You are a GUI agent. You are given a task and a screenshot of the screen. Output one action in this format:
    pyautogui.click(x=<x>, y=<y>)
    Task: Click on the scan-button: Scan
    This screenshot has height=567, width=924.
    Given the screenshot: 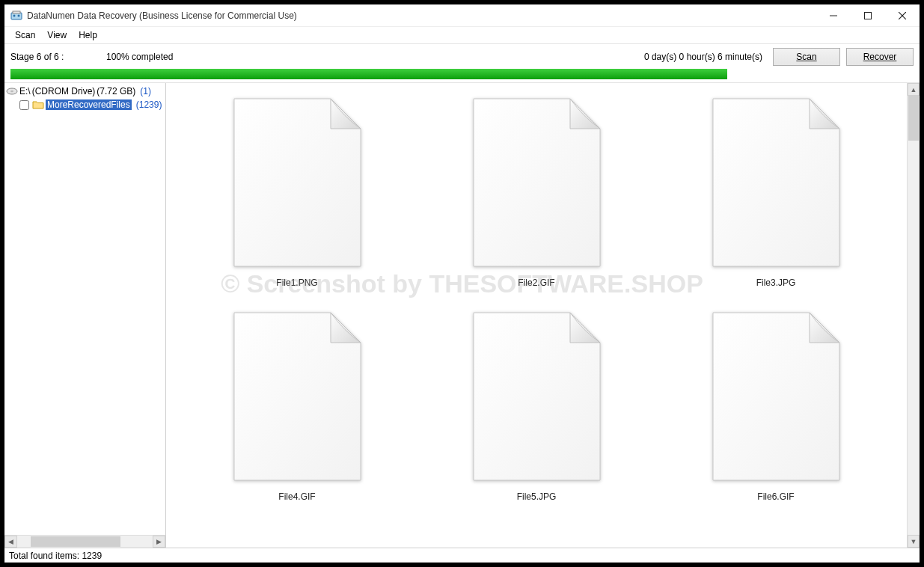 What is the action you would take?
    pyautogui.click(x=807, y=57)
    